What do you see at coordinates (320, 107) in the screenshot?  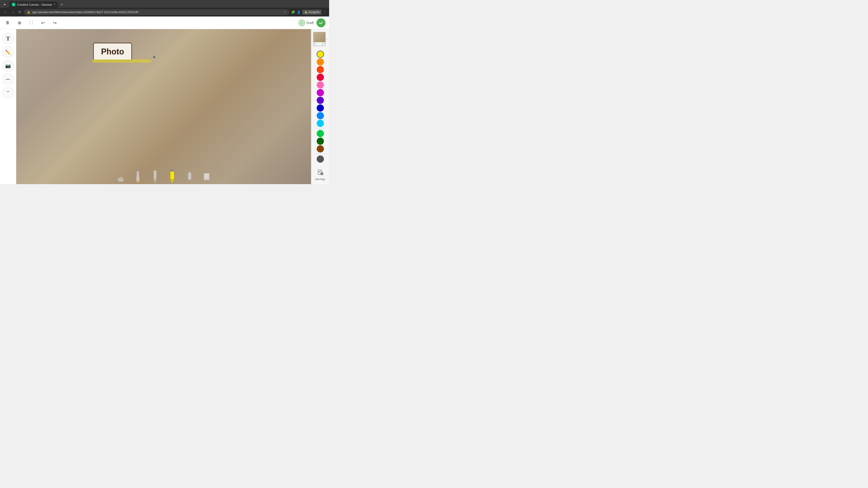 I see `right-panel: 1 ••• ›` at bounding box center [320, 107].